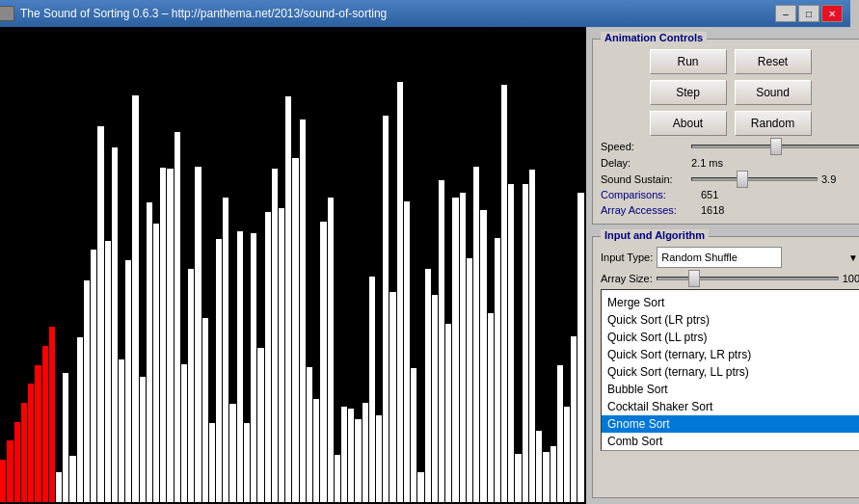  Describe the element at coordinates (841, 179) in the screenshot. I see `sound-sustain-value: 3.9` at that location.